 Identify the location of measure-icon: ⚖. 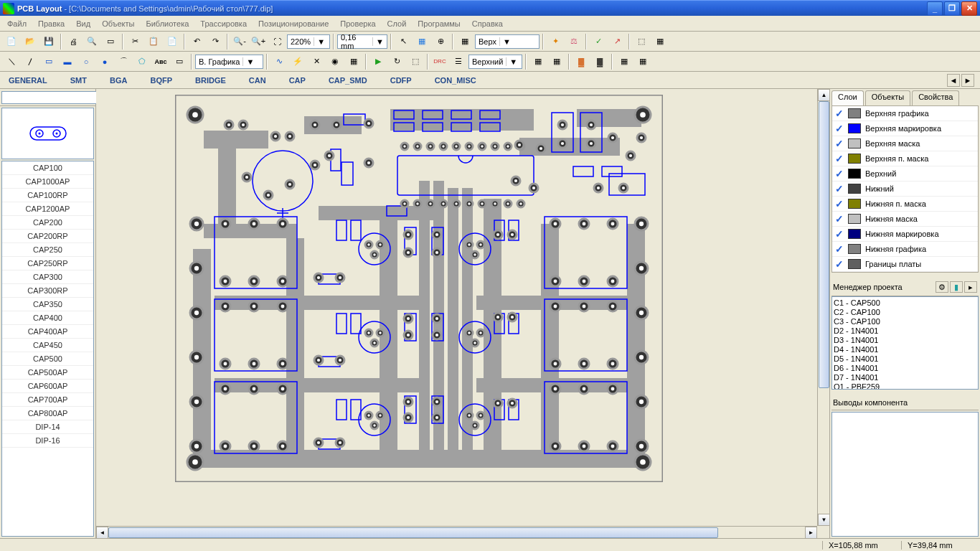
(574, 42).